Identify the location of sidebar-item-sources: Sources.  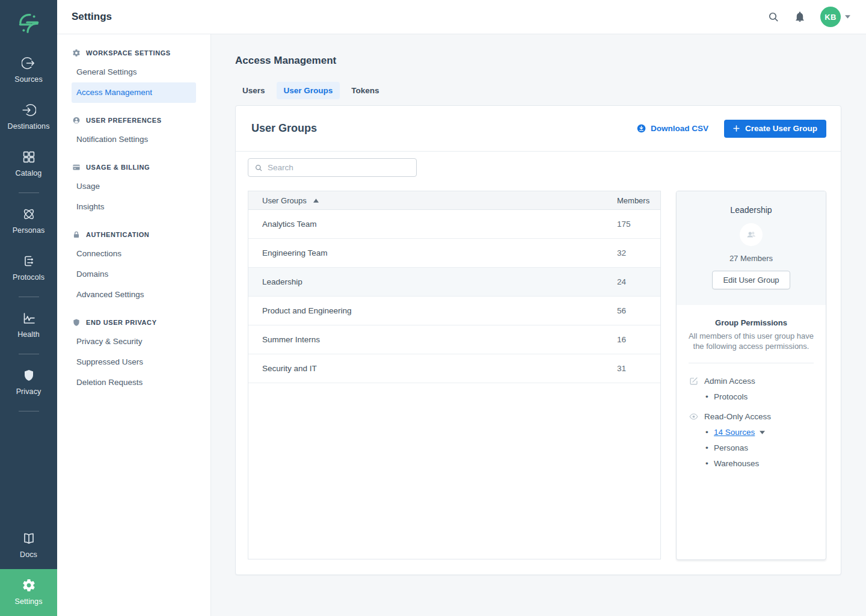
(29, 70).